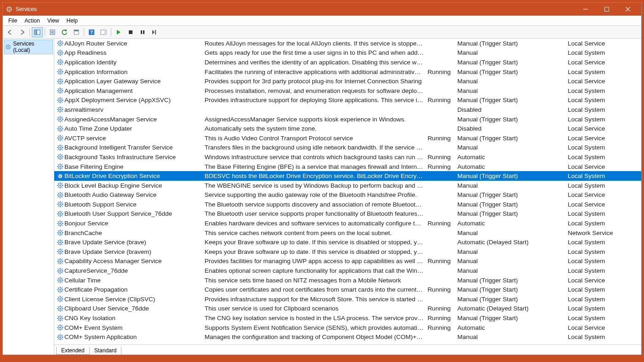 This screenshot has height=362, width=644. What do you see at coordinates (348, 252) in the screenshot?
I see `service-row: Brave Update Service (bravem)Keeps your …` at bounding box center [348, 252].